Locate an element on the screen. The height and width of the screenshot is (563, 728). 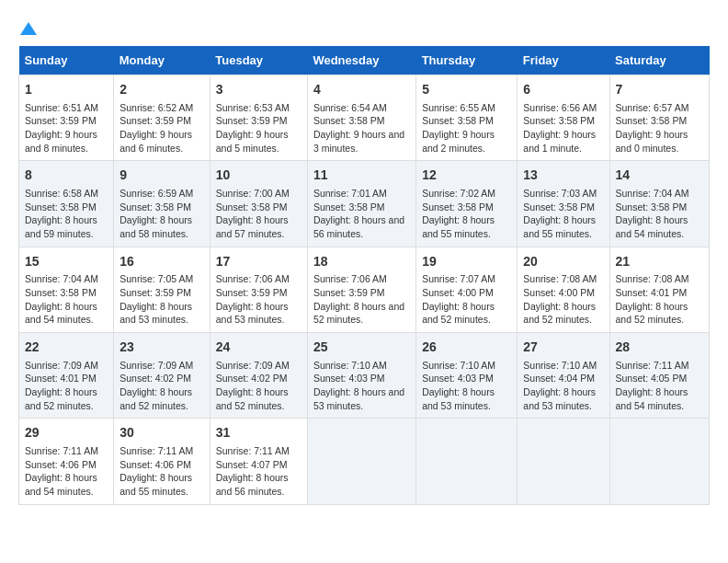
daylight-text: Daylight: 8 hours and 56 minutes. is located at coordinates (358, 226).